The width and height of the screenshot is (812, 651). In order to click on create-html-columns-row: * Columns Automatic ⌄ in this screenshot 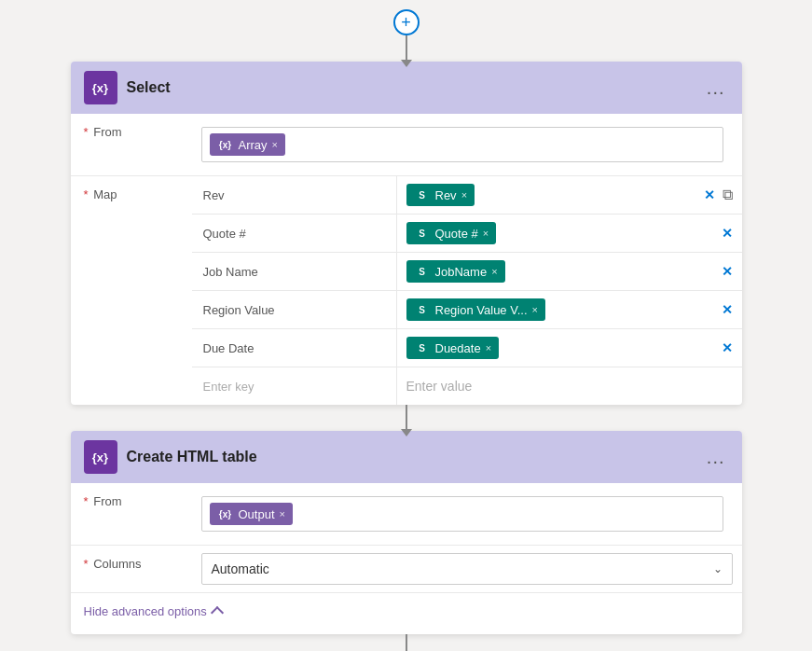, I will do `click(406, 569)`.